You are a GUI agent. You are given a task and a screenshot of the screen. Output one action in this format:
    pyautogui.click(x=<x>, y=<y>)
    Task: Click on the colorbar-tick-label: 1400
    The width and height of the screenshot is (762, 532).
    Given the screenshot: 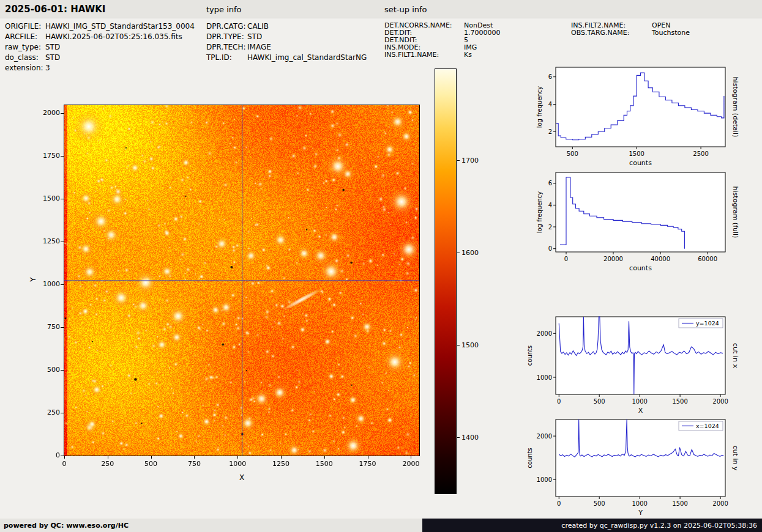 What is the action you would take?
    pyautogui.click(x=475, y=438)
    